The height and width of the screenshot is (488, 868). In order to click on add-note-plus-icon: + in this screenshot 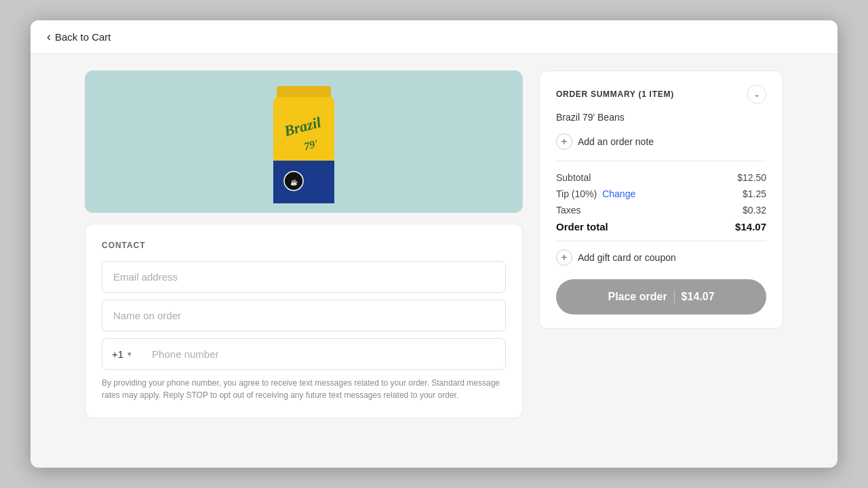, I will do `click(564, 142)`.